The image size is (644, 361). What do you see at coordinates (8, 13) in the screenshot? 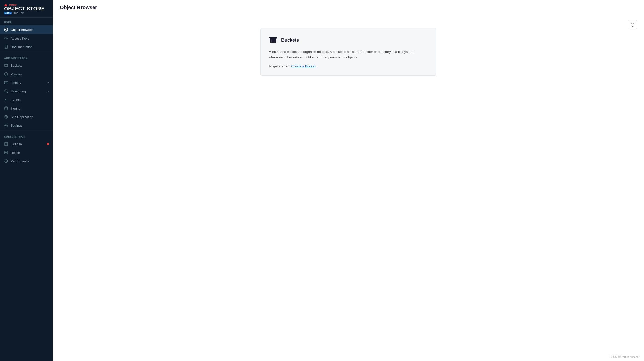
I see `agpl-badge: AGPL` at bounding box center [8, 13].